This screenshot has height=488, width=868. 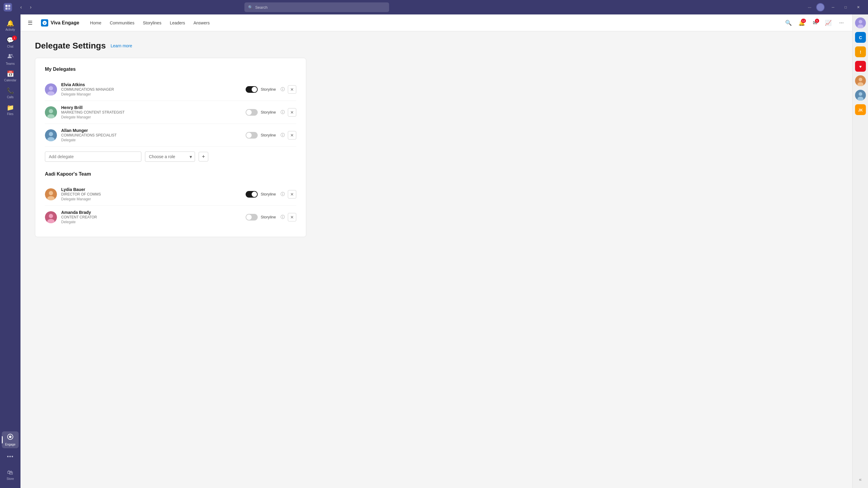 I want to click on info-icon-elvia: ⓘ, so click(x=283, y=90).